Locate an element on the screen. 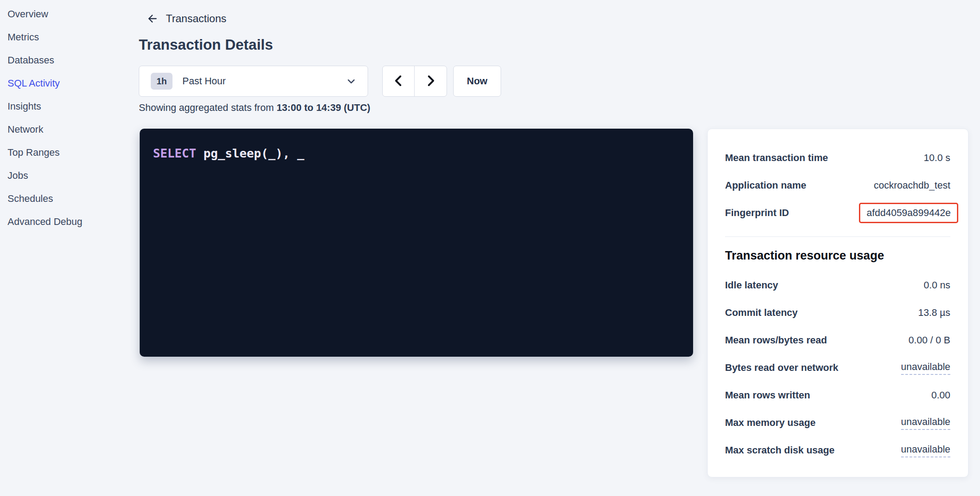 This screenshot has width=980, height=496. sidebar-item-advanced-debug: Advanced Debug is located at coordinates (67, 222).